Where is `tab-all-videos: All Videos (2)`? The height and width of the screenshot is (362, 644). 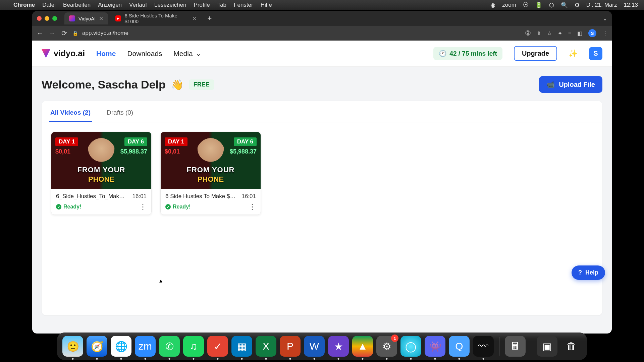
tab-all-videos: All Videos (2) is located at coordinates (70, 113).